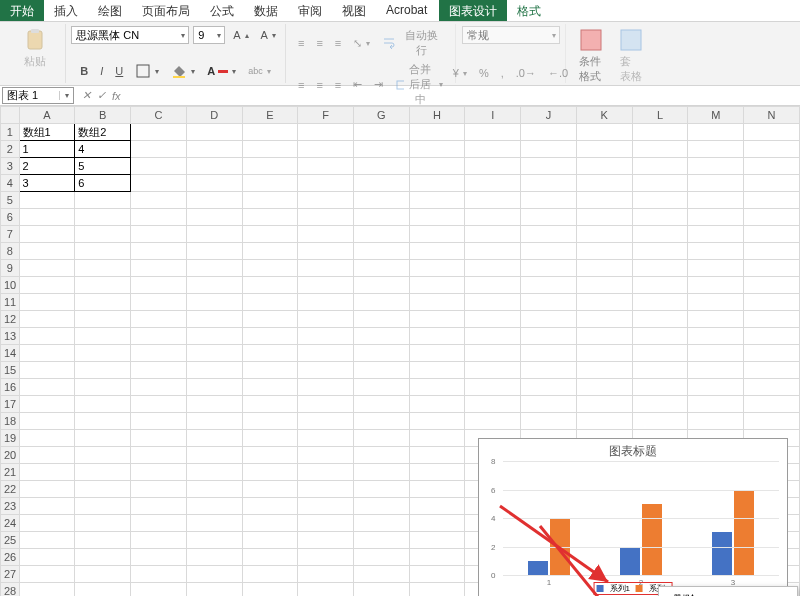 The image size is (800, 596). I want to click on row-header-22: 22, so click(10, 490).